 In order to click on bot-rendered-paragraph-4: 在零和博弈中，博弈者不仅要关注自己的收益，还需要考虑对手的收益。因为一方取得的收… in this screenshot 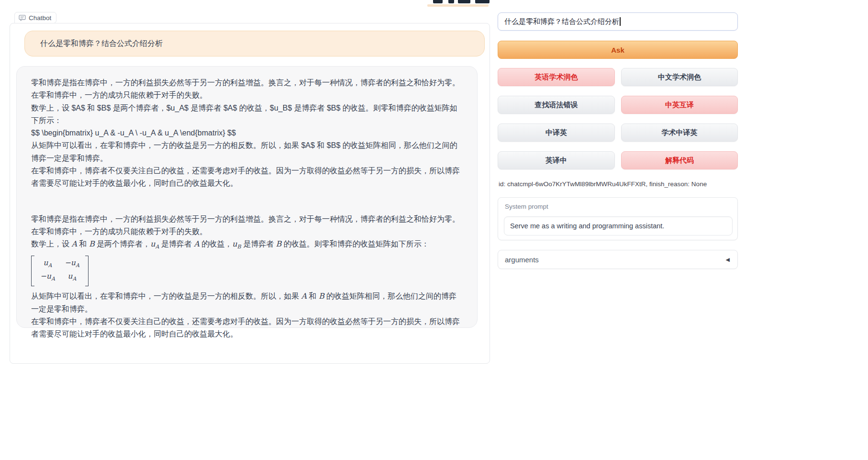, I will do `click(247, 328)`.